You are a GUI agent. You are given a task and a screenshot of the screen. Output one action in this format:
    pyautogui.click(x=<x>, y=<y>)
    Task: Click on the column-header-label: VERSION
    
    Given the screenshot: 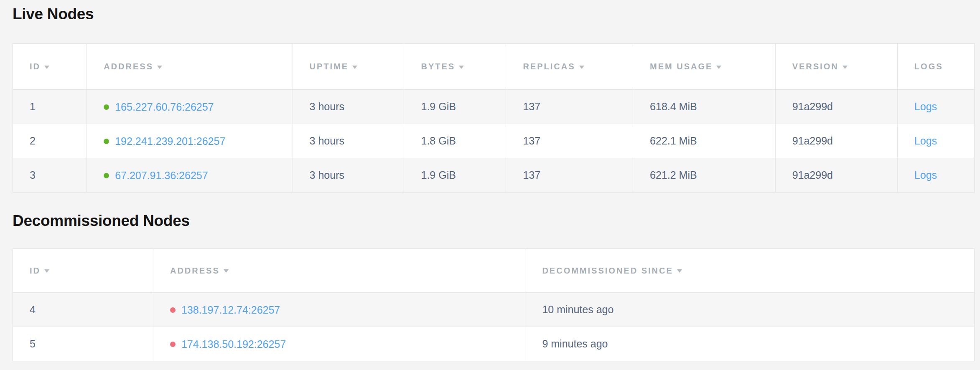 What is the action you would take?
    pyautogui.click(x=816, y=66)
    